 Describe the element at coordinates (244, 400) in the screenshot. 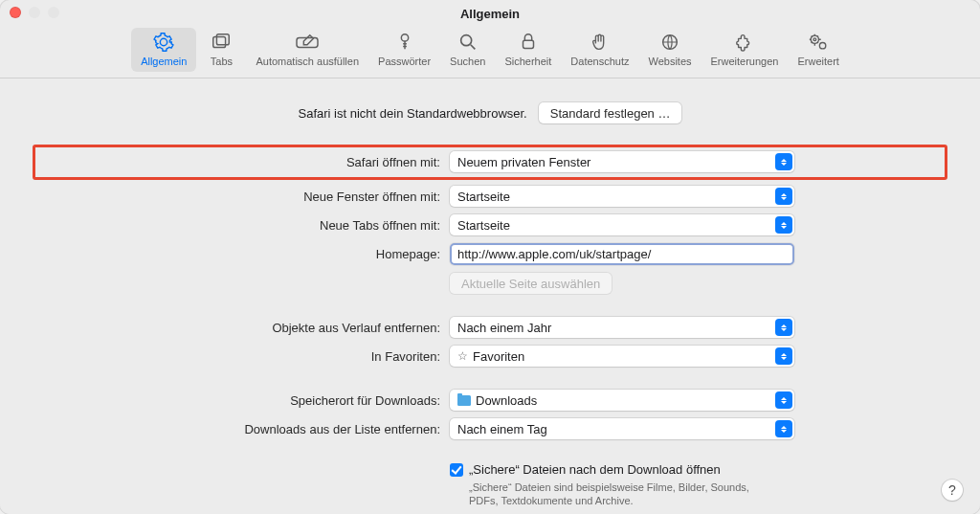

I see `downloads-location-label: Speicherort für Downloads:` at that location.